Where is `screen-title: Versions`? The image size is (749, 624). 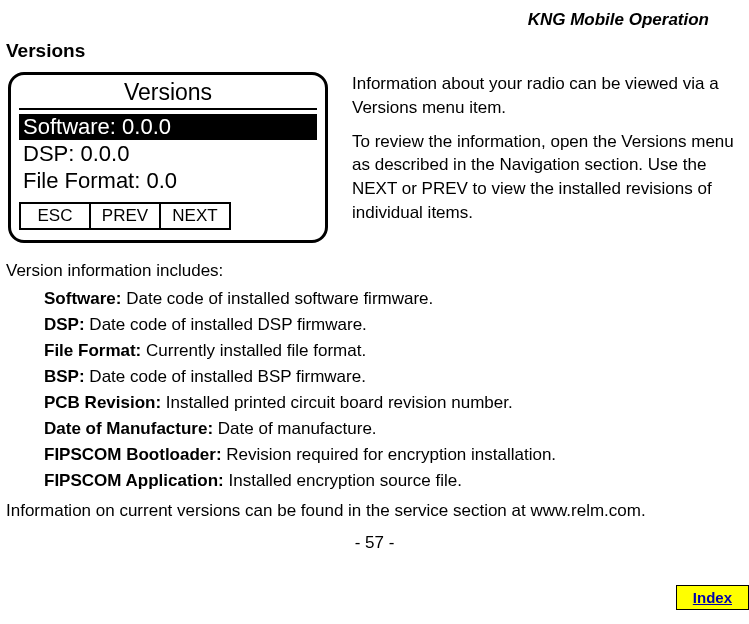
screen-title: Versions is located at coordinates (168, 94).